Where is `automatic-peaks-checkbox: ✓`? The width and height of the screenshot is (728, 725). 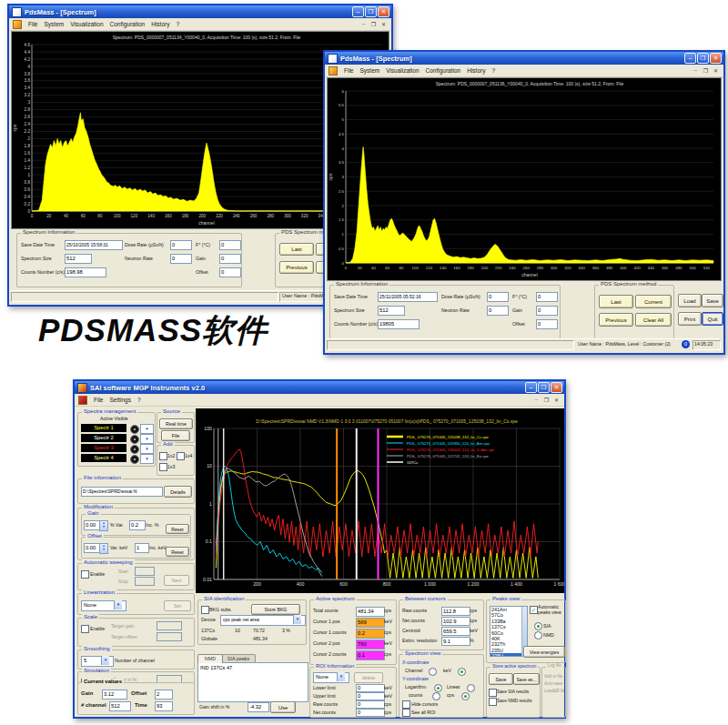
automatic-peaks-checkbox: ✓ is located at coordinates (533, 609).